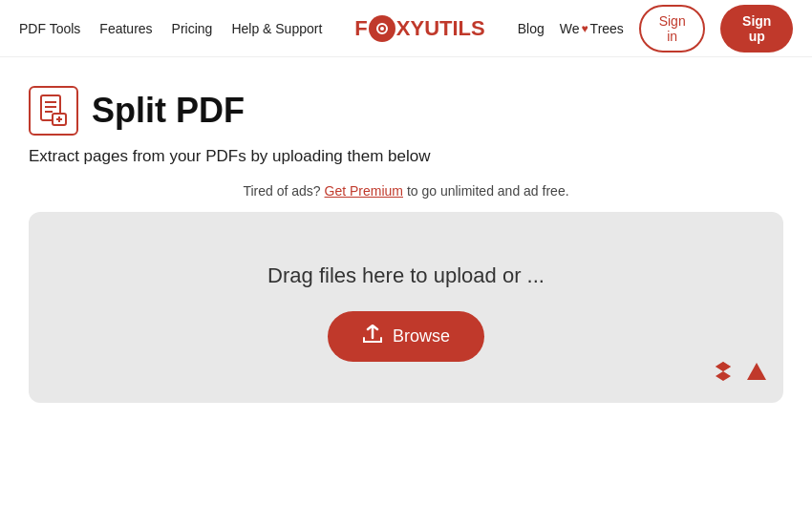  I want to click on nav-blog: Blog, so click(531, 29).